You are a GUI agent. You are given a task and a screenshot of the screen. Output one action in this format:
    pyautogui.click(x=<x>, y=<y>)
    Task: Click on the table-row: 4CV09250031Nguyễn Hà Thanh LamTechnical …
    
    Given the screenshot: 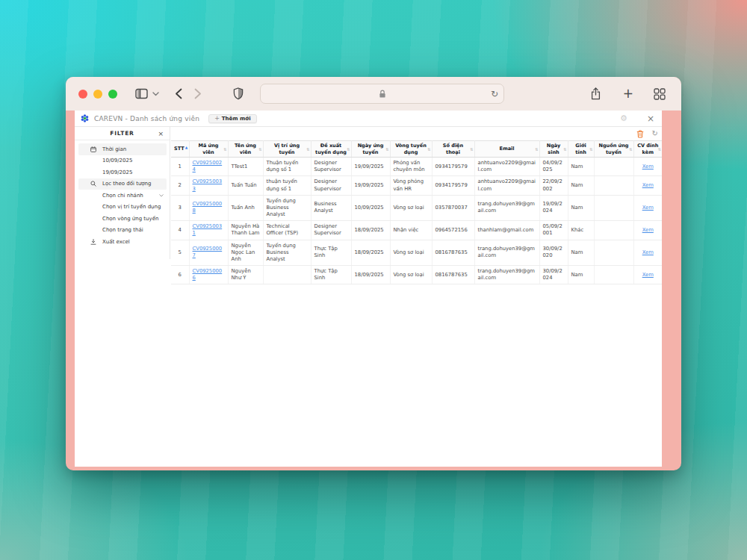 What is the action you would take?
    pyautogui.click(x=417, y=230)
    